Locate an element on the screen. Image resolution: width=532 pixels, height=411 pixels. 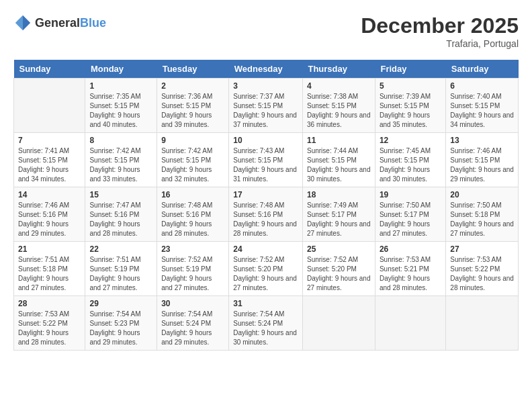
logo-general: General is located at coordinates (58, 23).